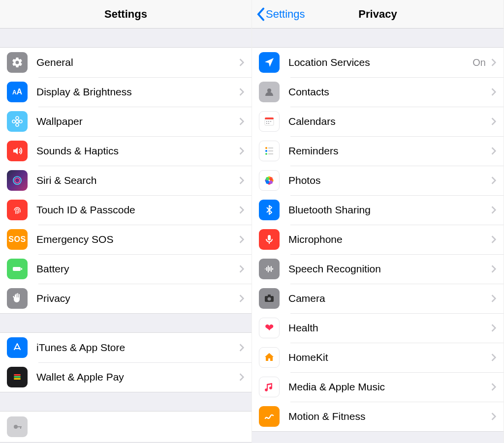 This screenshot has height=443, width=504. Describe the element at coordinates (126, 269) in the screenshot. I see `row-battery: Battery` at that location.